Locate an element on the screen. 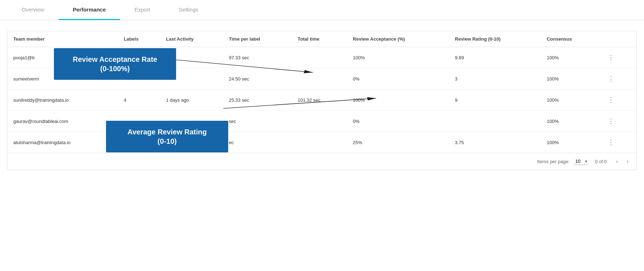  cell-row0-col3: 97.33 sec is located at coordinates (257, 58).